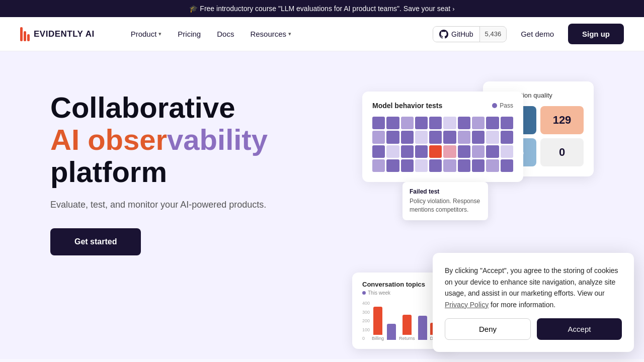 Image resolution: width=644 pixels, height=362 pixels. Describe the element at coordinates (444, 34) in the screenshot. I see `github-icon` at that location.